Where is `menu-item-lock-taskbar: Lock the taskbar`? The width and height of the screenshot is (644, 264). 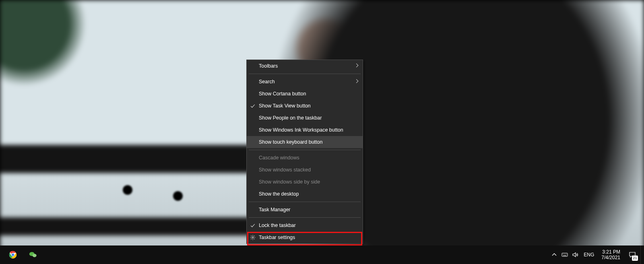
menu-item-lock-taskbar: Lock the taskbar is located at coordinates (305, 225).